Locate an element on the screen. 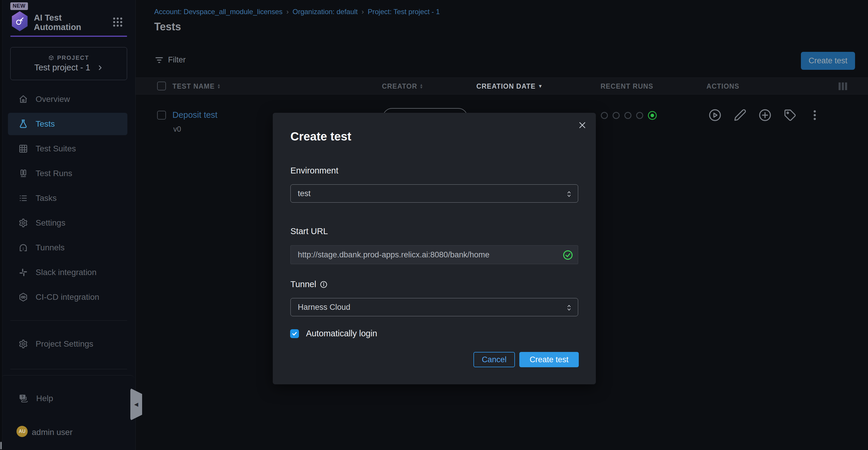  run-test-icon is located at coordinates (715, 115).